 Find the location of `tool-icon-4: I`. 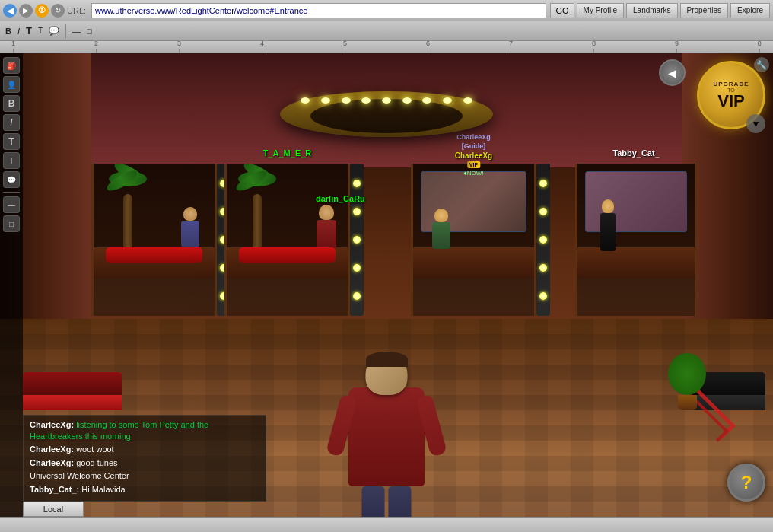

tool-icon-4: I is located at coordinates (11, 123).